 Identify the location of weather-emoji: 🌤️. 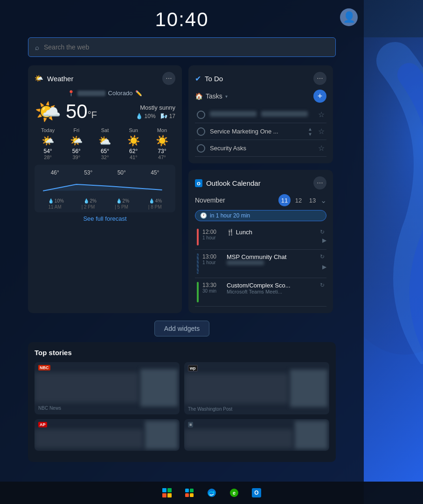
(48, 112).